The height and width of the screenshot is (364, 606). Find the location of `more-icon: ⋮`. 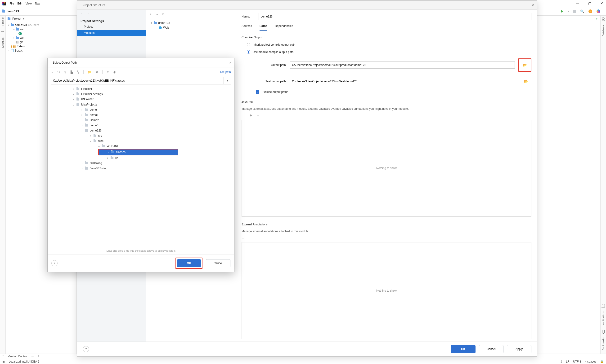

more-icon: ⋮ is located at coordinates (590, 19).